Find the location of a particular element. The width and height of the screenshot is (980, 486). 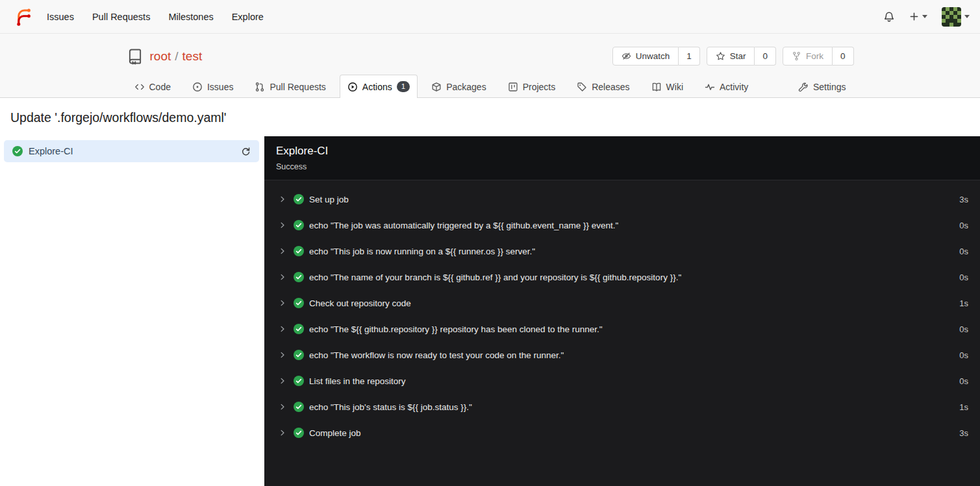

fork-button: Fork is located at coordinates (808, 56).